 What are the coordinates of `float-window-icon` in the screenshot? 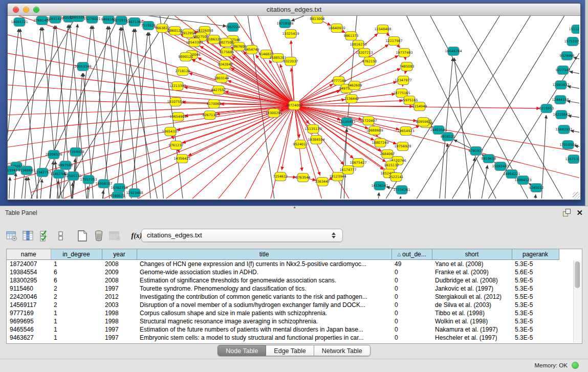 It's located at (567, 213).